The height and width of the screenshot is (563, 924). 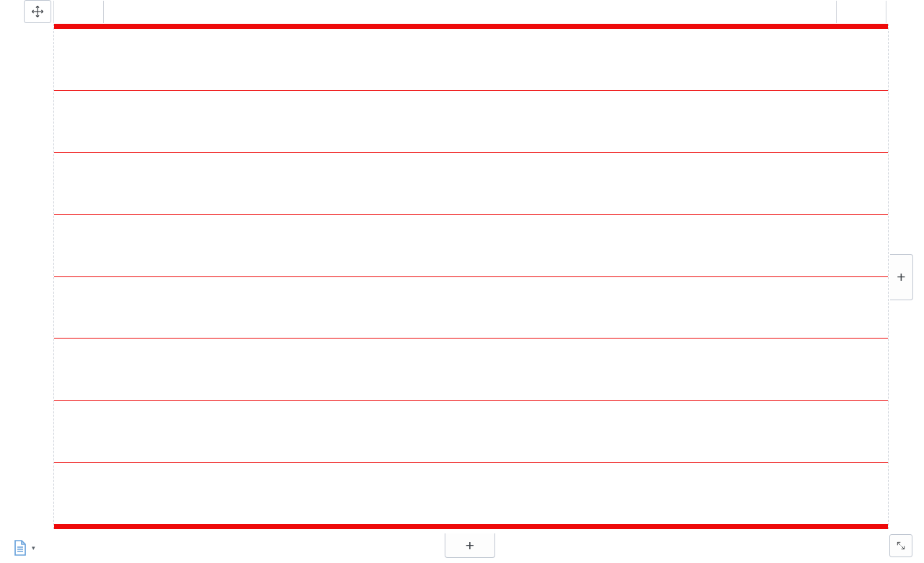 What do you see at coordinates (470, 546) in the screenshot?
I see `add-row-button: +` at bounding box center [470, 546].